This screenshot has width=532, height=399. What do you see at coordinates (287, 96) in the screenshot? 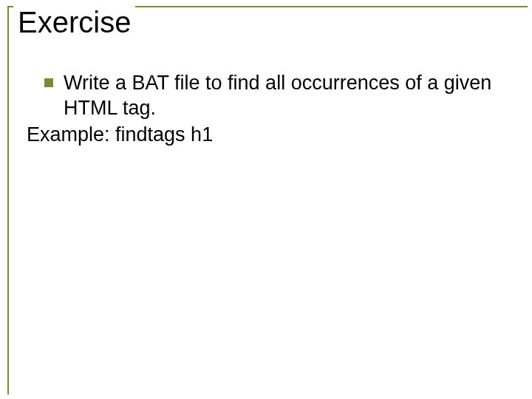
I see `bullet-text: Write a BAT file to find all occurrences…` at bounding box center [287, 96].